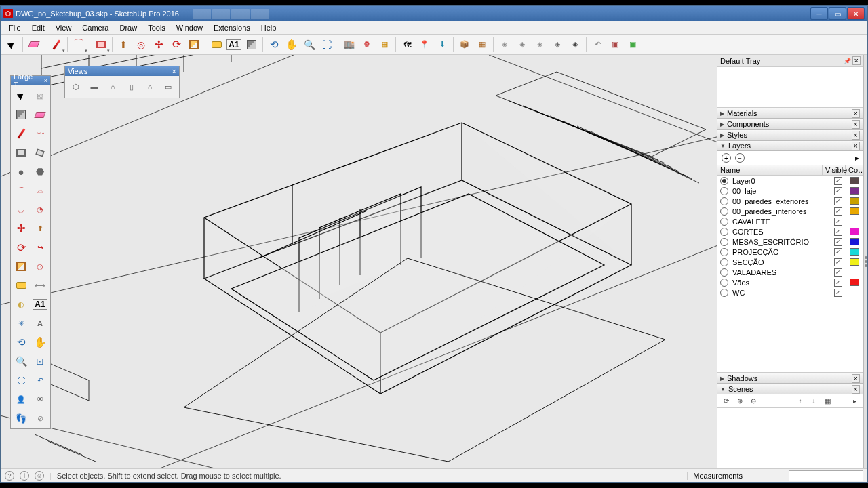 This screenshot has width=868, height=488. I want to click on menu-view: View, so click(64, 28).